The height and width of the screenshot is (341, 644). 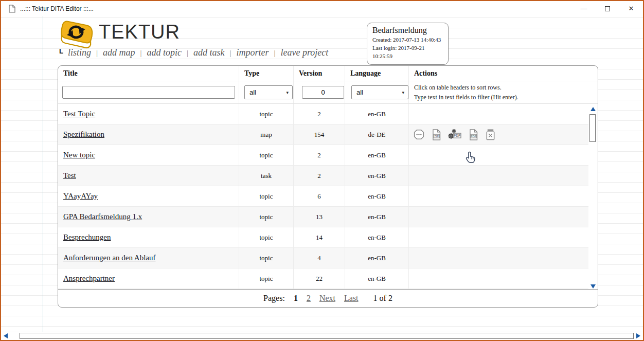 What do you see at coordinates (119, 52) in the screenshot?
I see `nav-item-add-map: add map` at bounding box center [119, 52].